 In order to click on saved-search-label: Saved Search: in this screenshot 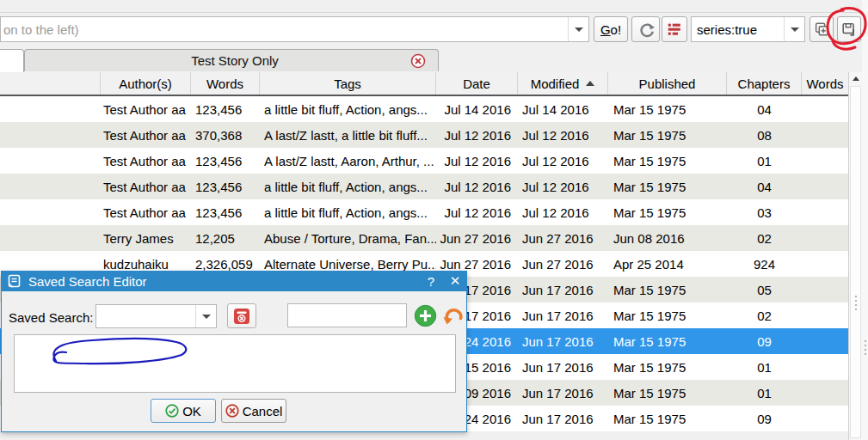, I will do `click(51, 318)`.